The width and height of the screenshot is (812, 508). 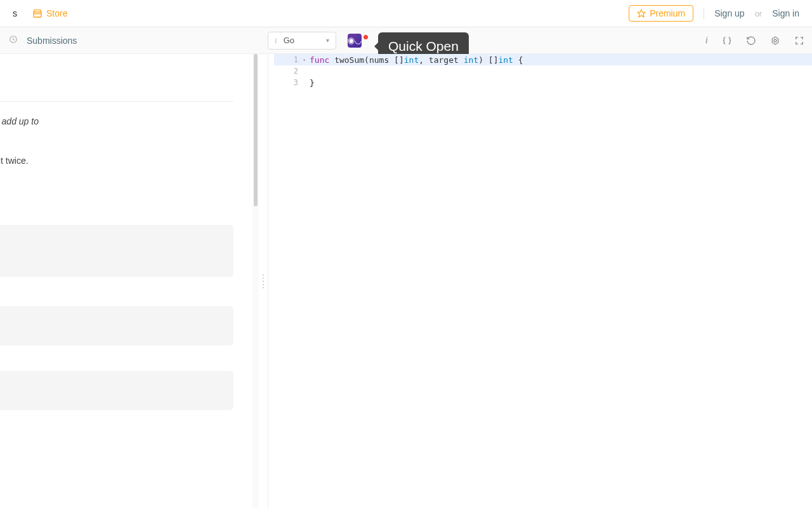 What do you see at coordinates (543, 60) in the screenshot?
I see `code-line: 1▾func twoSum(nums []int, target int) []…` at bounding box center [543, 60].